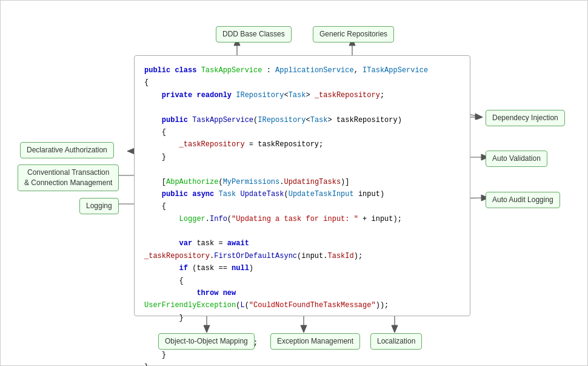  I want to click on localization-label: Localization, so click(396, 341).